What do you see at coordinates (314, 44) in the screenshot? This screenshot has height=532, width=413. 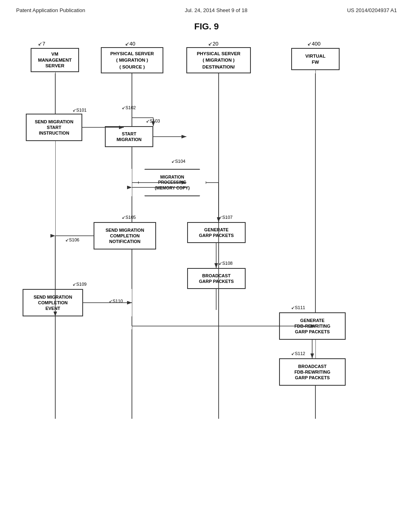 I see `col400-label: ↙400` at bounding box center [314, 44].